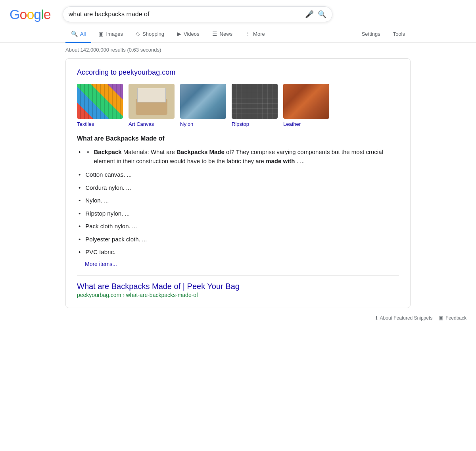  Describe the element at coordinates (223, 34) in the screenshot. I see `tab-news: ☰ News` at that location.